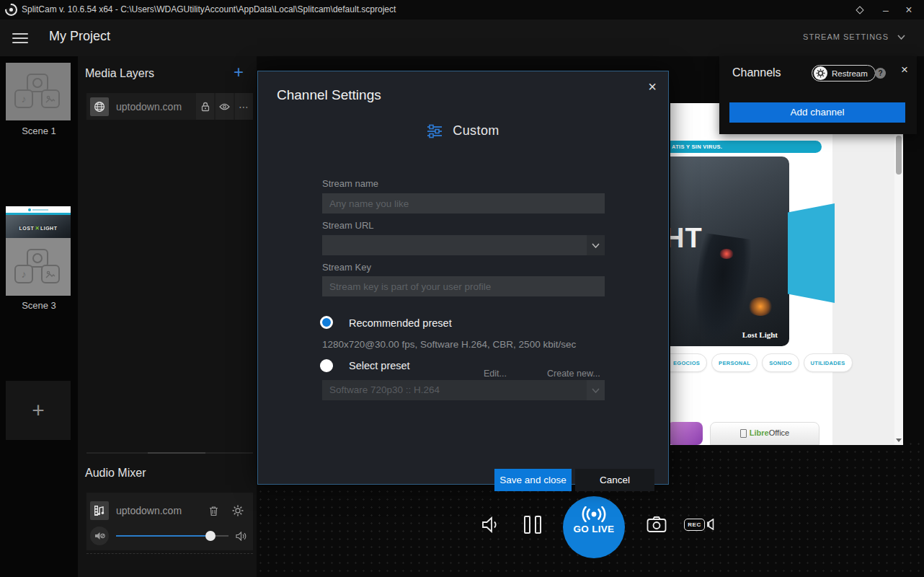 This screenshot has height=577, width=924. I want to click on recommended-preset-info: 1280x720@30.00 fps, Software H.264, CBR,…, so click(449, 345).